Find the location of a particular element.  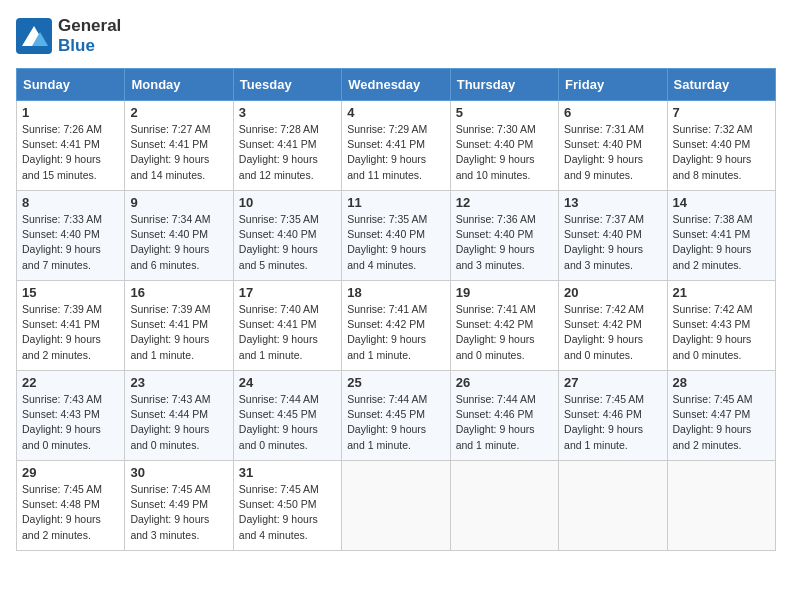

calendar-day-cell: 6 Sunrise: 7:31 AM Sunset: 4:40 PM Dayli… is located at coordinates (613, 146).